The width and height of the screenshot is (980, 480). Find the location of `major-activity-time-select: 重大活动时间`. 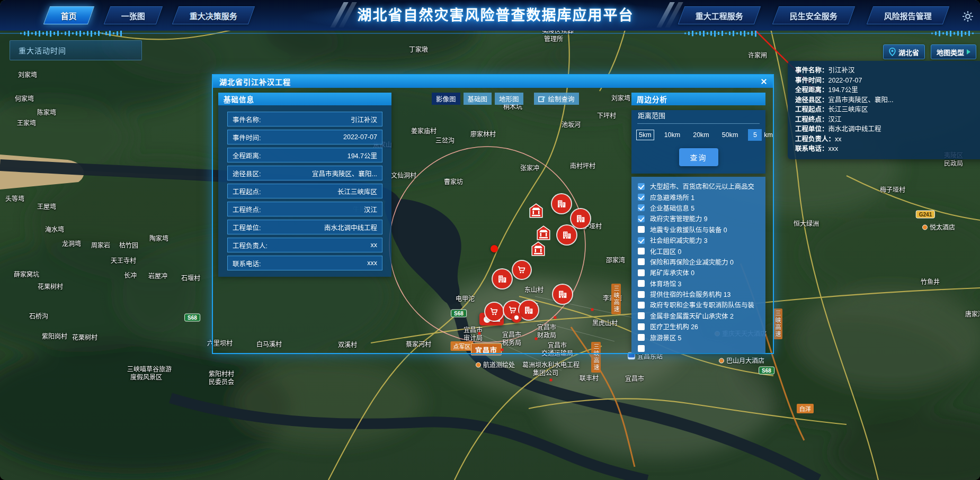

major-activity-time-select: 重大活动时间 is located at coordinates (76, 50).